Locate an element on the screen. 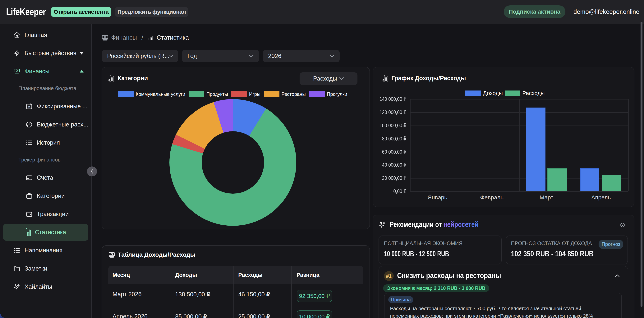 Image resolution: width=644 pixels, height=318 pixels. svg-text: 31 is located at coordinates (29, 107).